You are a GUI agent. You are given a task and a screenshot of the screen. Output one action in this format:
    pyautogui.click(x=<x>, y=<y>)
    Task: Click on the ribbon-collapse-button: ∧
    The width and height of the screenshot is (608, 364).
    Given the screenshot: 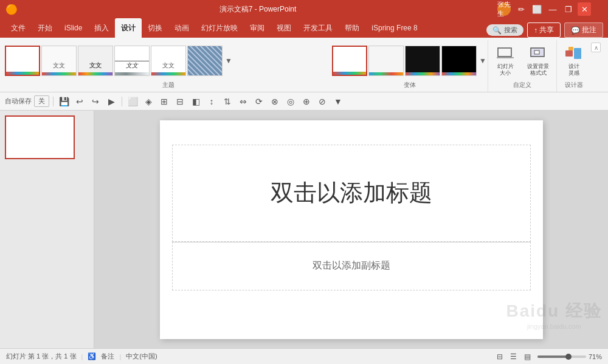 What is the action you would take?
    pyautogui.click(x=596, y=47)
    